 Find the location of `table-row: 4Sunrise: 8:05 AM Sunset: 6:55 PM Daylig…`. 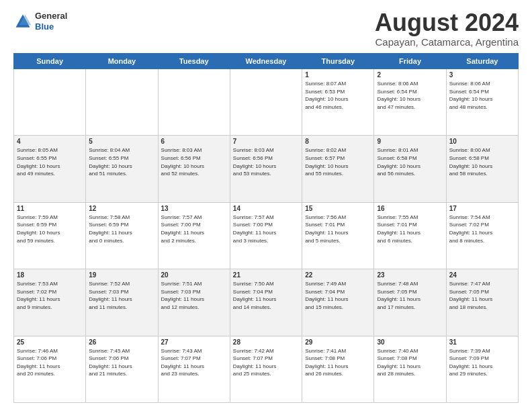

table-row: 4Sunrise: 8:05 AM Sunset: 6:55 PM Daylig… is located at coordinates (50, 169).